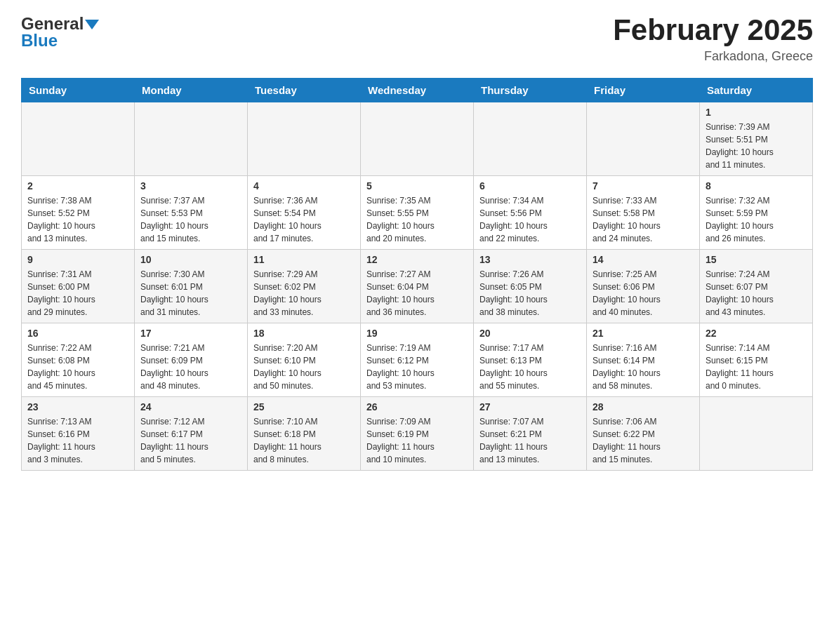 The width and height of the screenshot is (834, 644). What do you see at coordinates (191, 361) in the screenshot?
I see `calendar-cell: 17Sunrise: 7:21 AM Sunset: 6:09 PM Dayli…` at bounding box center [191, 361].